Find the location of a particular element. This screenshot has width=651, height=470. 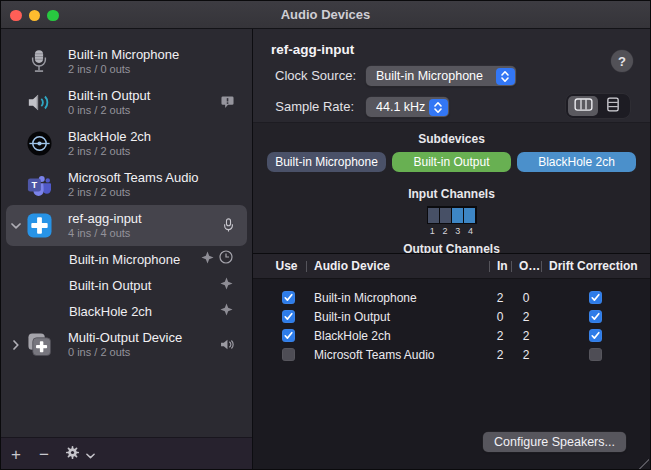

teams-icon: T is located at coordinates (39, 185).